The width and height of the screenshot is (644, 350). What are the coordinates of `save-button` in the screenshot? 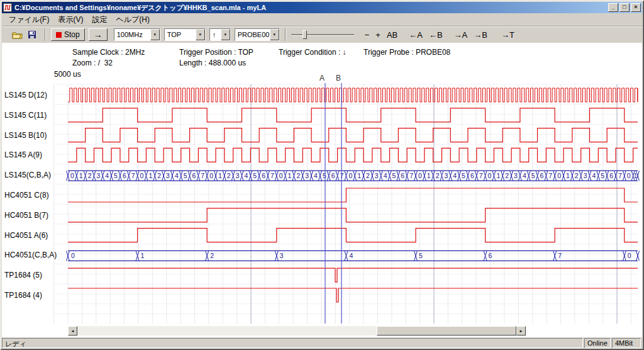 It's located at (32, 35).